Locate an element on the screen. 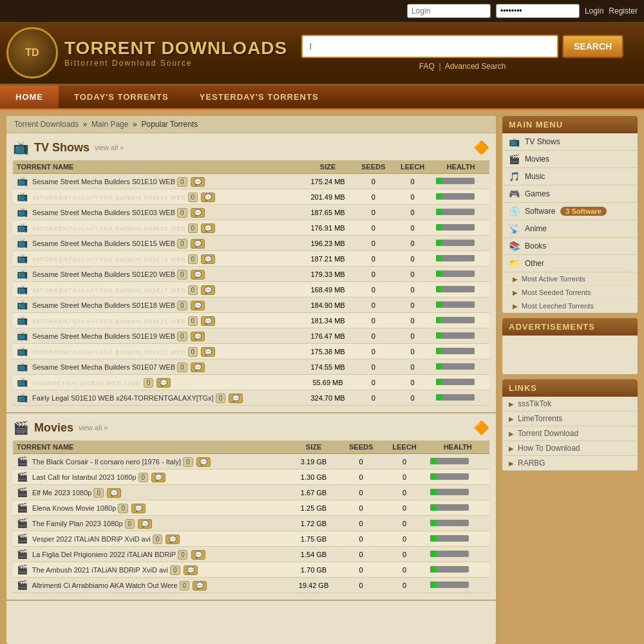 The height and width of the screenshot is (644, 644). torrent-link: 45TORRENTGALAXYTGX Builders S01E17 WEB is located at coordinates (109, 290).